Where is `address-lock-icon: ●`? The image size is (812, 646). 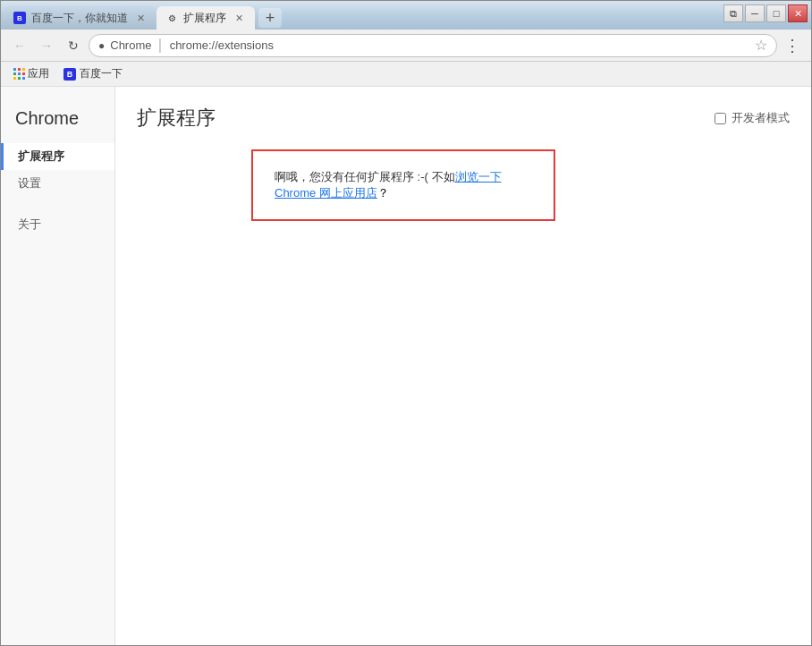 address-lock-icon: ● is located at coordinates (102, 46).